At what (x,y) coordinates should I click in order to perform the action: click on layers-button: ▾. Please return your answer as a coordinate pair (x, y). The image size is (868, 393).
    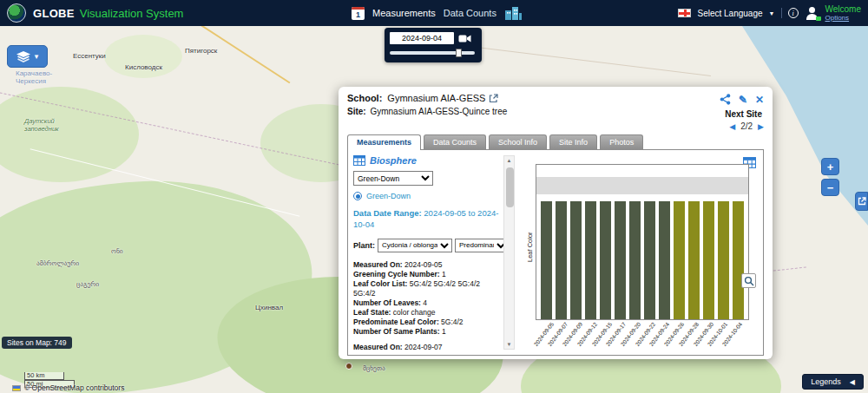
    Looking at the image, I should click on (28, 56).